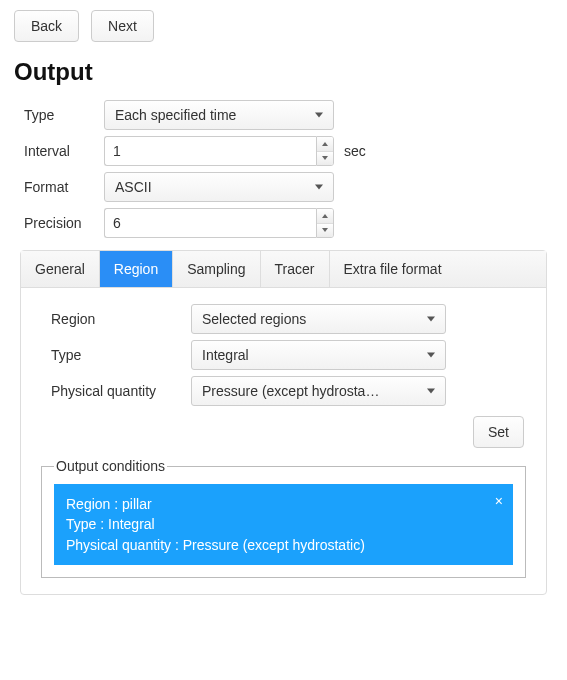 This screenshot has width=567, height=680. What do you see at coordinates (219, 223) in the screenshot?
I see `precision-stepper` at bounding box center [219, 223].